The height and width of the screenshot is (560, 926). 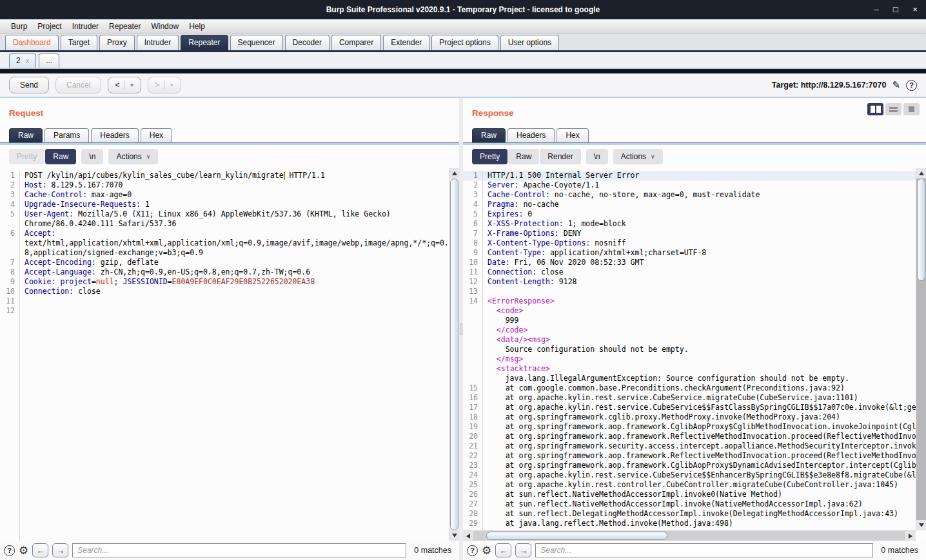 I want to click on line-text: Host: 8.129.5.167:7070, so click(x=234, y=186).